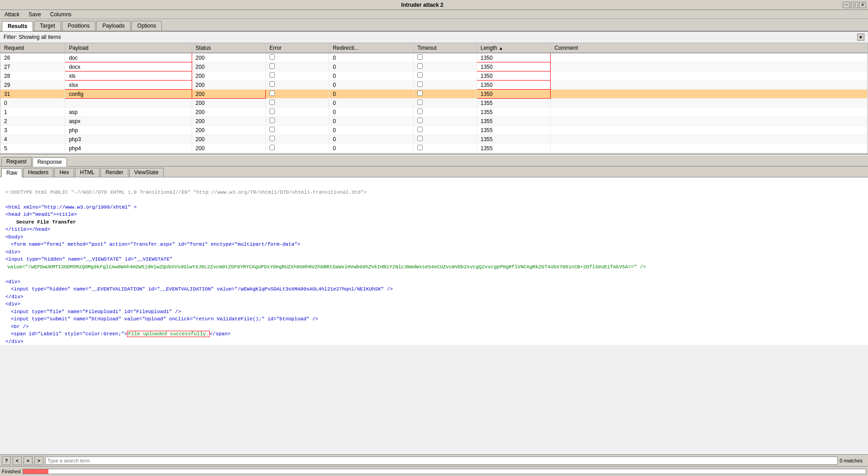 This screenshot has width=868, height=476. Describe the element at coordinates (128, 94) in the screenshot. I see `cell-payload: config` at that location.